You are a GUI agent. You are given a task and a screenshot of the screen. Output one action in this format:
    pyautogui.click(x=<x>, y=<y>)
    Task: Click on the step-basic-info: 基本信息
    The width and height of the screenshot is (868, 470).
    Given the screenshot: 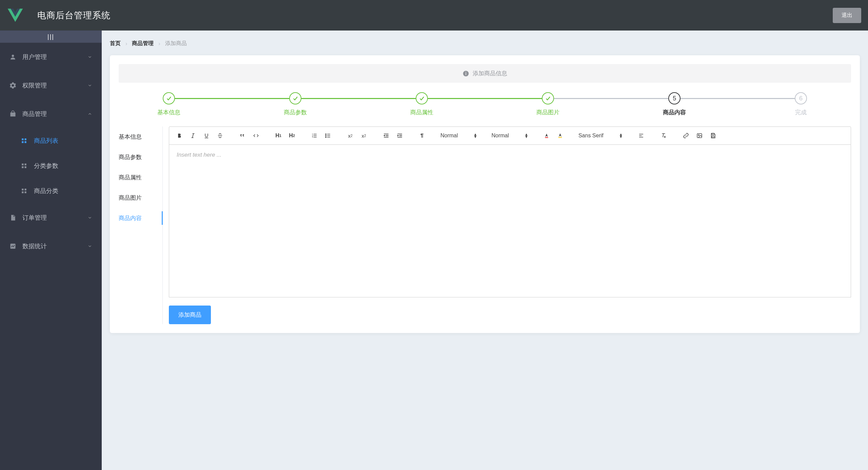 What is the action you would take?
    pyautogui.click(x=226, y=104)
    